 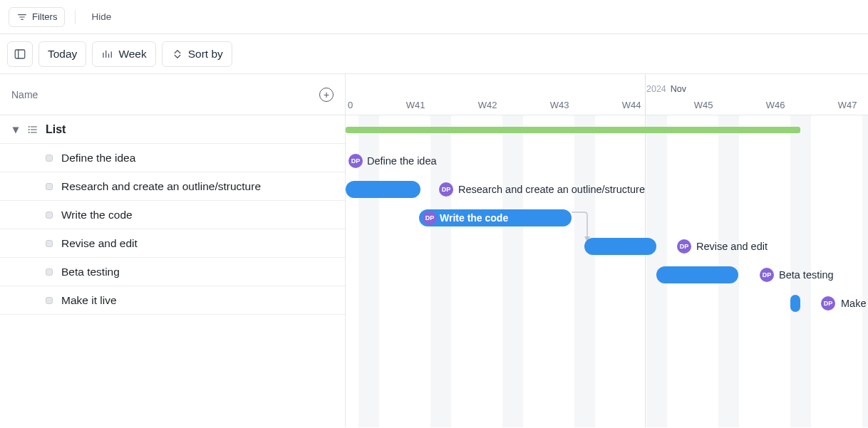 What do you see at coordinates (76, 17) in the screenshot?
I see `separator` at bounding box center [76, 17].